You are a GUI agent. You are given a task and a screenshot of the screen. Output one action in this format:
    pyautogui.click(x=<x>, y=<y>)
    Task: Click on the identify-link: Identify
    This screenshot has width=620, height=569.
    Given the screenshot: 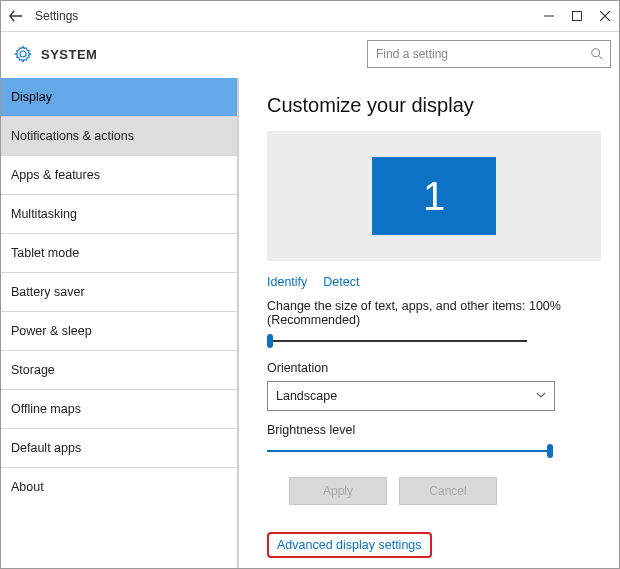 What is the action you would take?
    pyautogui.click(x=287, y=282)
    